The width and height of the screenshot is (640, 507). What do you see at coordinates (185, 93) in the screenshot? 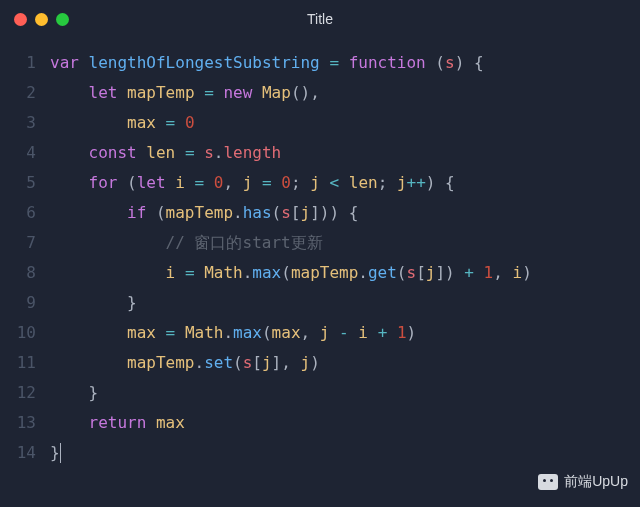
I see `code-content: let mapTemp = new Map(),` at bounding box center [185, 93].